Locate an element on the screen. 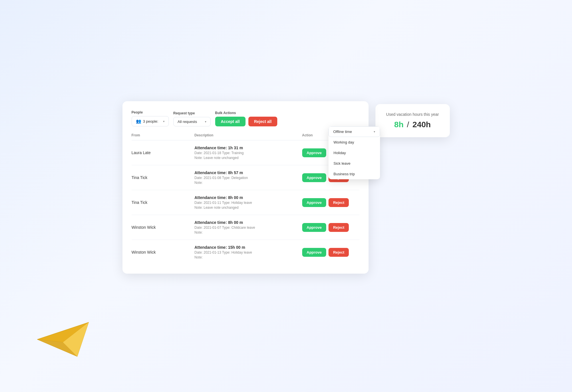 The height and width of the screenshot is (392, 572). desc-meta1: Date: 2021-01-11 Type: Holiday leave is located at coordinates (248, 203).